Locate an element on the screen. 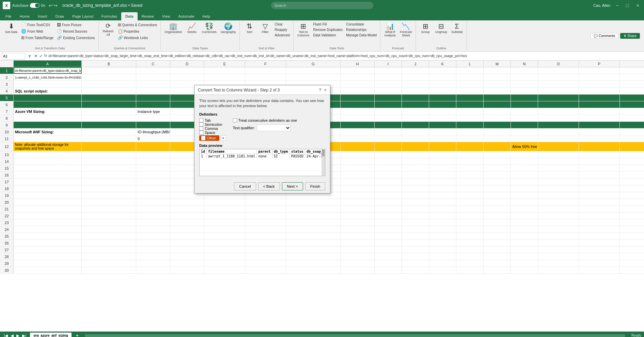 The width and height of the screenshot is (644, 337). cell-i7 is located at coordinates (388, 112).